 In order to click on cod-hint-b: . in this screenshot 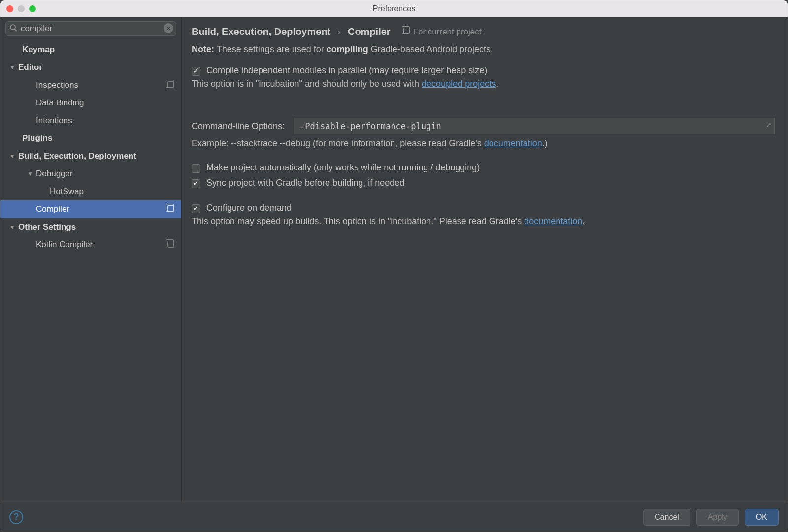, I will do `click(583, 221)`.